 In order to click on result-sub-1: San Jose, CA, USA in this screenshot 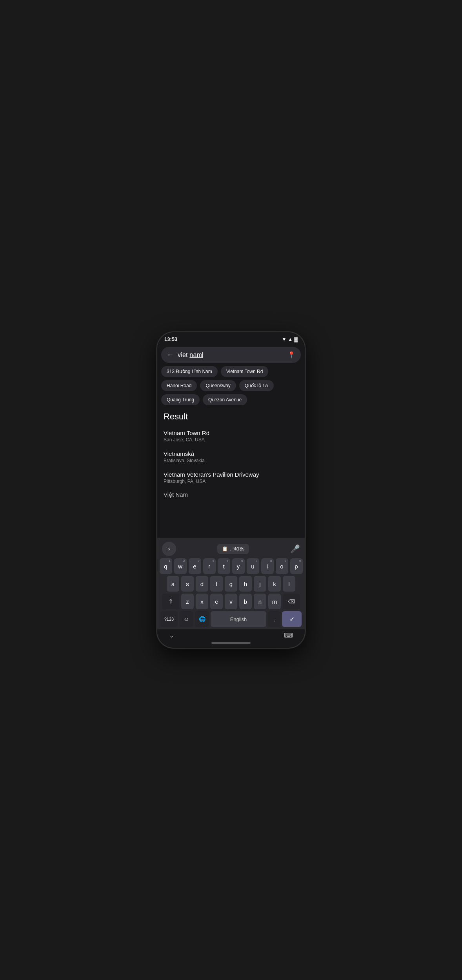, I will do `click(231, 440)`.